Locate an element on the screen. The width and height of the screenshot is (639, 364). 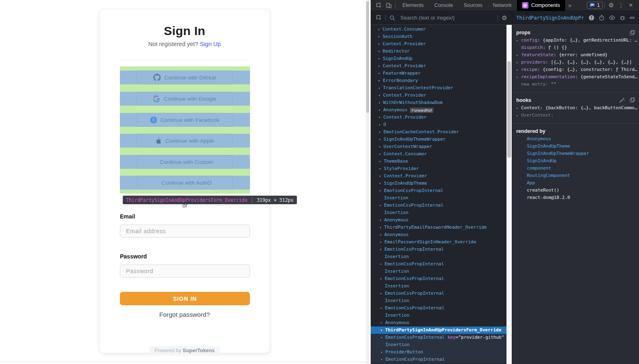
tree-row-SignInAndUpThemeWrapper: ▾SignInAndUpThemeWrapper is located at coordinates (439, 139).